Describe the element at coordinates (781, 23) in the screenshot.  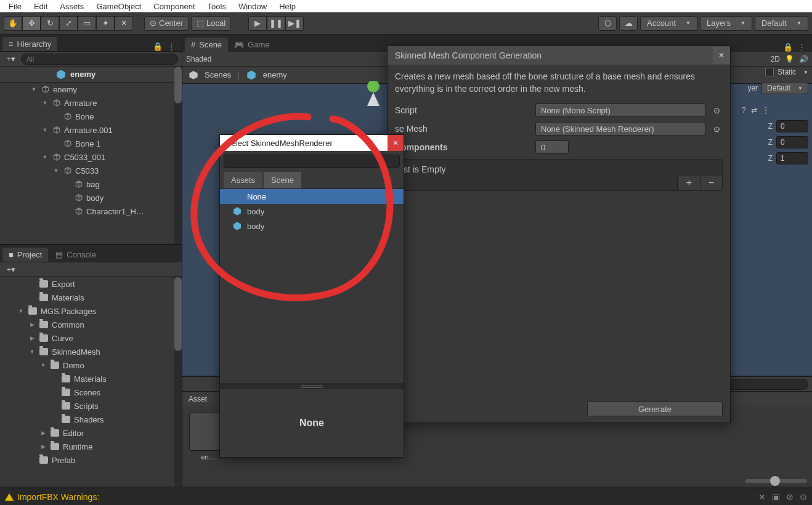
I see `layout-dropdown: Default▼` at that location.